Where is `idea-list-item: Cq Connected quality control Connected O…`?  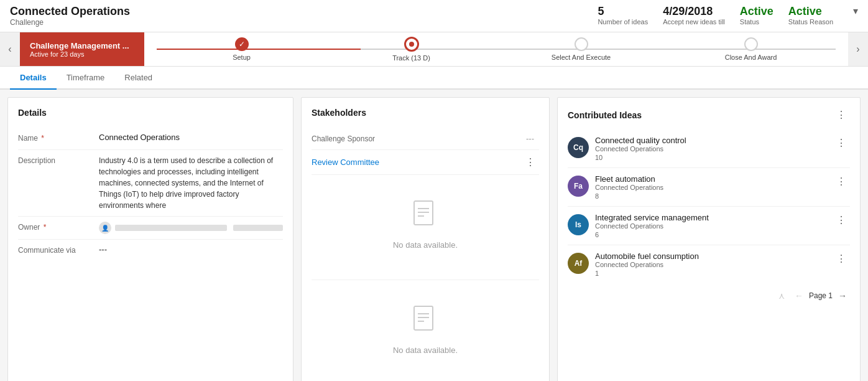 idea-list-item: Cq Connected quality control Connected O… is located at coordinates (709, 149).